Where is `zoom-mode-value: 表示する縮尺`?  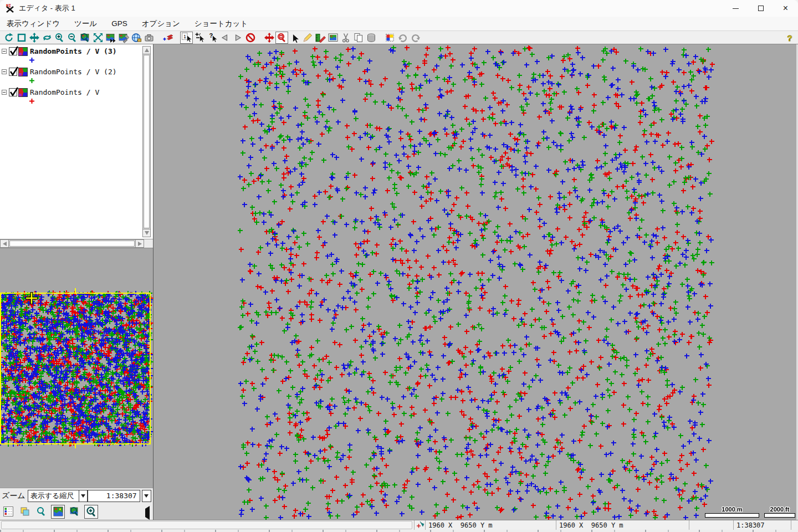
zoom-mode-value: 表示する縮尺 is located at coordinates (52, 496).